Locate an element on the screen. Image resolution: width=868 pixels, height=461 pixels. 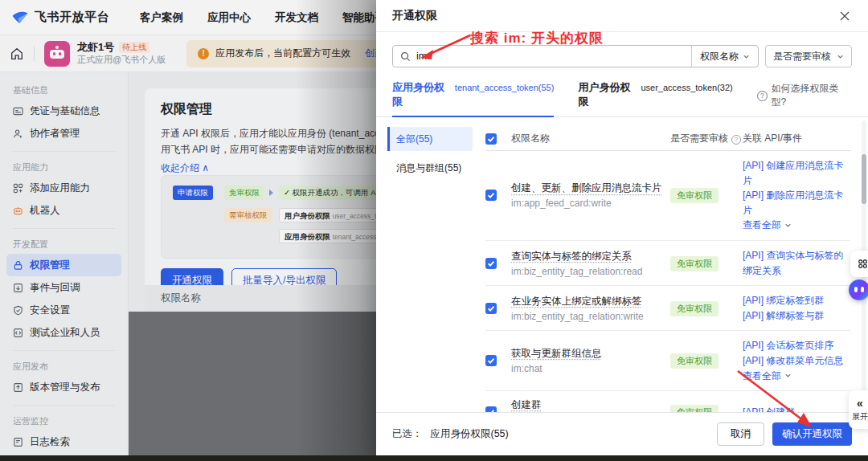
close-icon is located at coordinates (845, 16).